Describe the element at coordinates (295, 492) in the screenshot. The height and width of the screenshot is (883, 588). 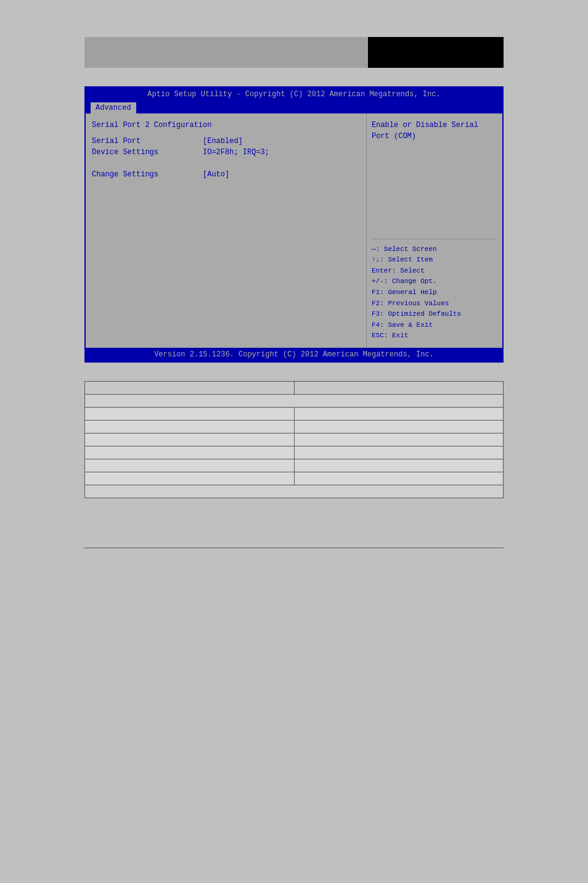
I see `lower-table-bottom-row` at that location.